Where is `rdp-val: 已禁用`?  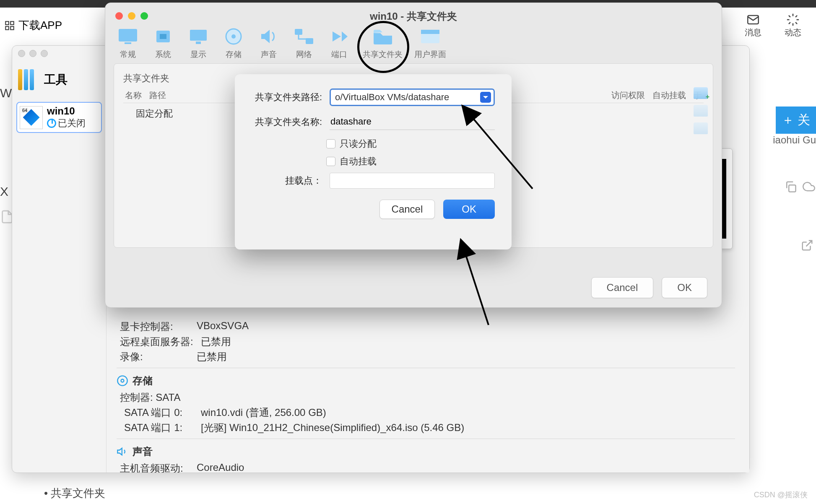
rdp-val: 已禁用 is located at coordinates (216, 342).